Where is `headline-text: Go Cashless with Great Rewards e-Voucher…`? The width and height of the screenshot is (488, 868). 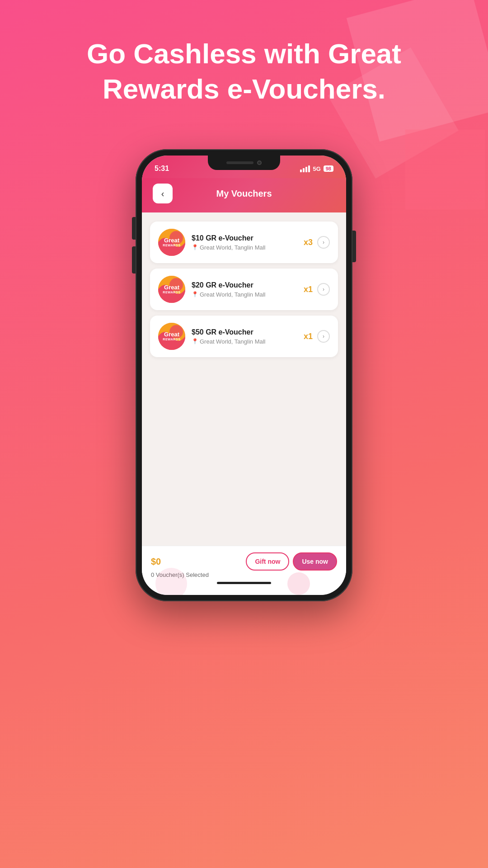 headline-text: Go Cashless with Great Rewards e-Voucher… is located at coordinates (244, 71).